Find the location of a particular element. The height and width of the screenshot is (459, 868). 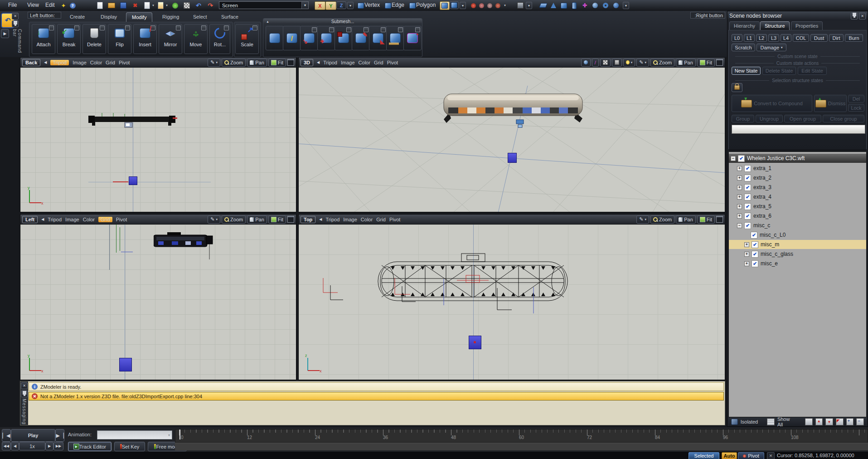

edge-mode-button: Edge is located at coordinates (398, 5).